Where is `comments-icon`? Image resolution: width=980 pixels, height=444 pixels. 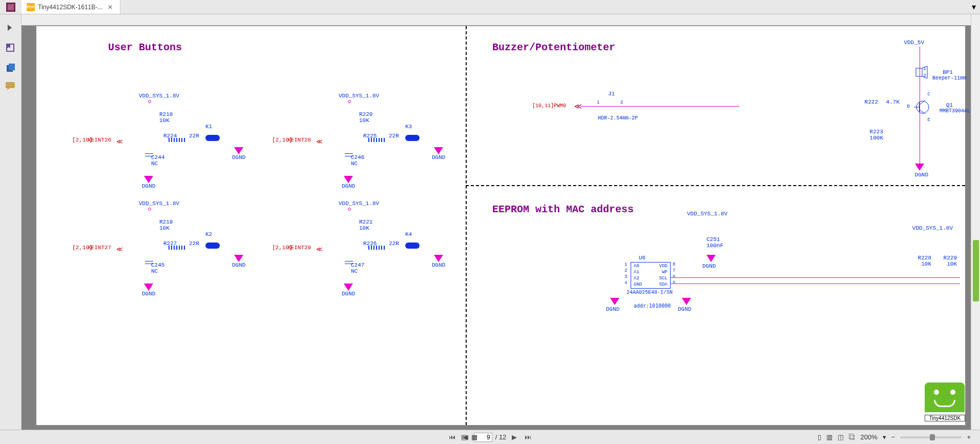 comments-icon is located at coordinates (11, 87).